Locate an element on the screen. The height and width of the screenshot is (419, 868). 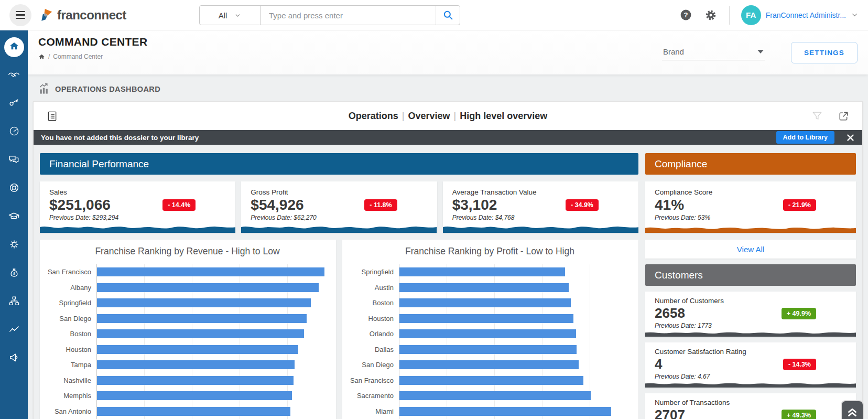
view-all-link: View All is located at coordinates (751, 250).